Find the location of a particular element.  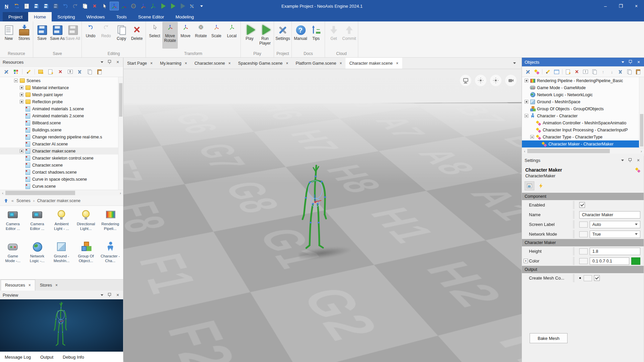

breadcrumb-back-icon: « is located at coordinates (13, 201).